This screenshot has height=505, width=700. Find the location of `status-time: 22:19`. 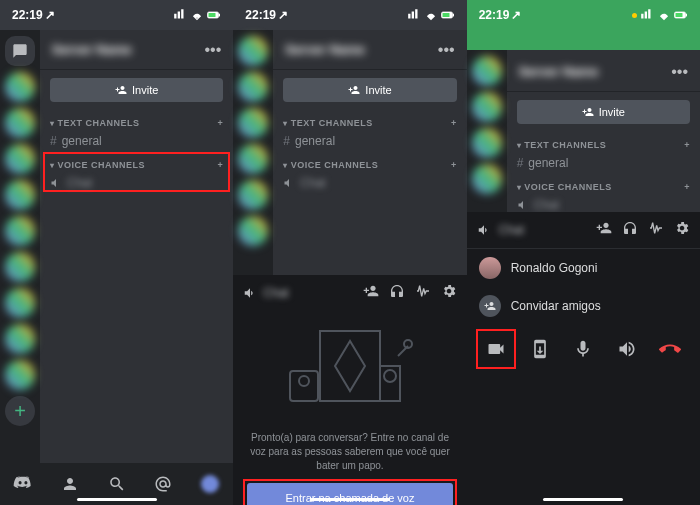

status-time: 22:19 is located at coordinates (28, 15).